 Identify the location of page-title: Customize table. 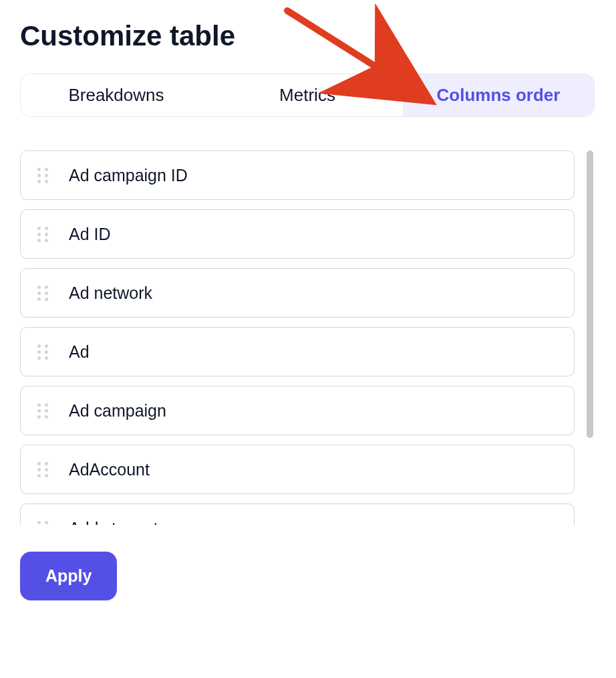
(308, 36).